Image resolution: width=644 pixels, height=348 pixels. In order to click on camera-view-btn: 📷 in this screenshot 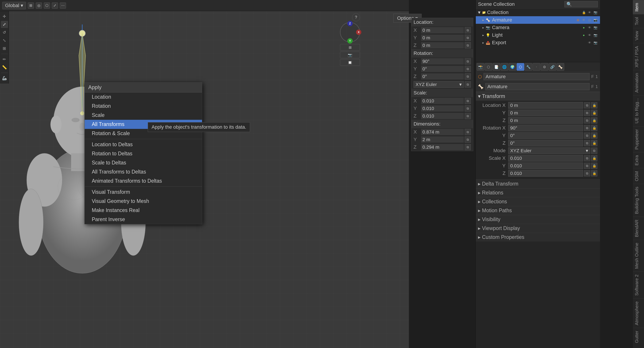, I will do `click(350, 55)`.